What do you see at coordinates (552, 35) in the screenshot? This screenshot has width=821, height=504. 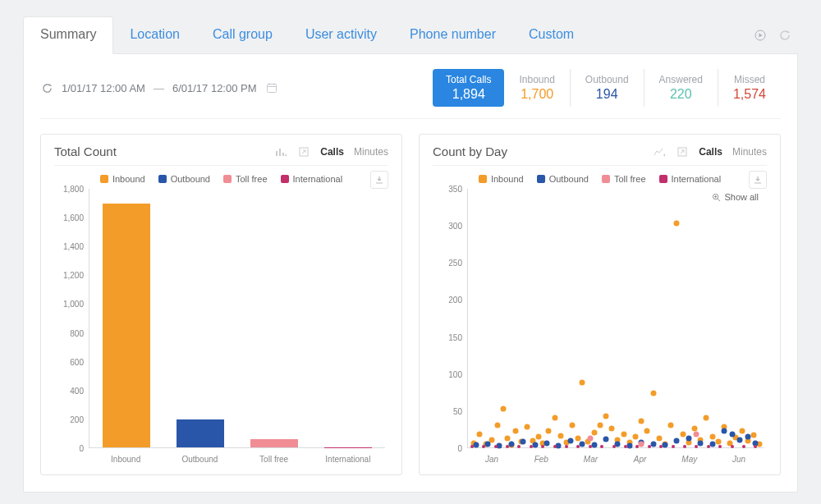 I see `tab-custom: Custom` at bounding box center [552, 35].